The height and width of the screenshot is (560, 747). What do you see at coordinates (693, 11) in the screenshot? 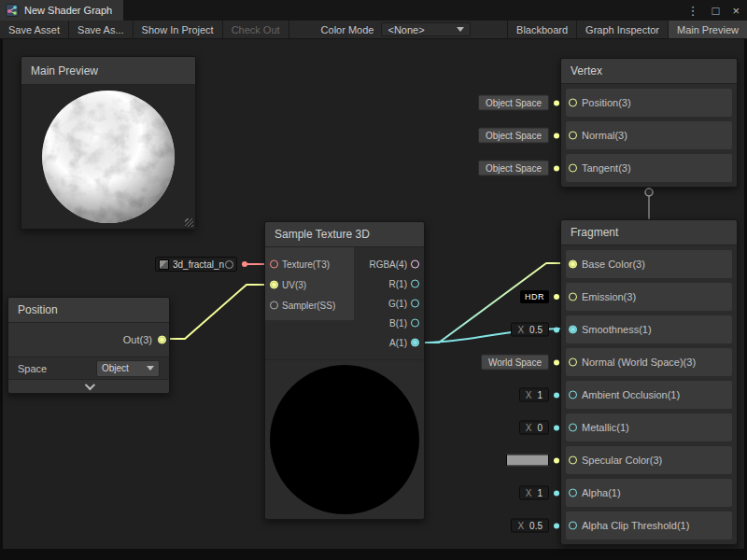
I see `menu-icon: ⋮` at bounding box center [693, 11].